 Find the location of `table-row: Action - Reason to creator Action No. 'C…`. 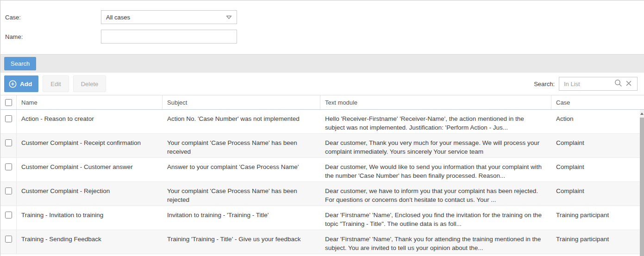

table-row: Action - Reason to creator Action No. 'C… is located at coordinates (322, 122).